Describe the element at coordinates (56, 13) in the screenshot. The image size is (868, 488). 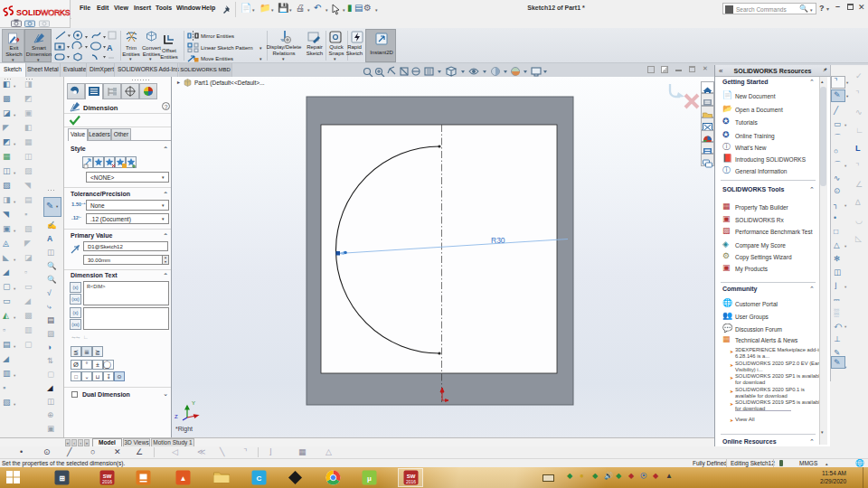
I see `svg-text: WORKS` at that location.